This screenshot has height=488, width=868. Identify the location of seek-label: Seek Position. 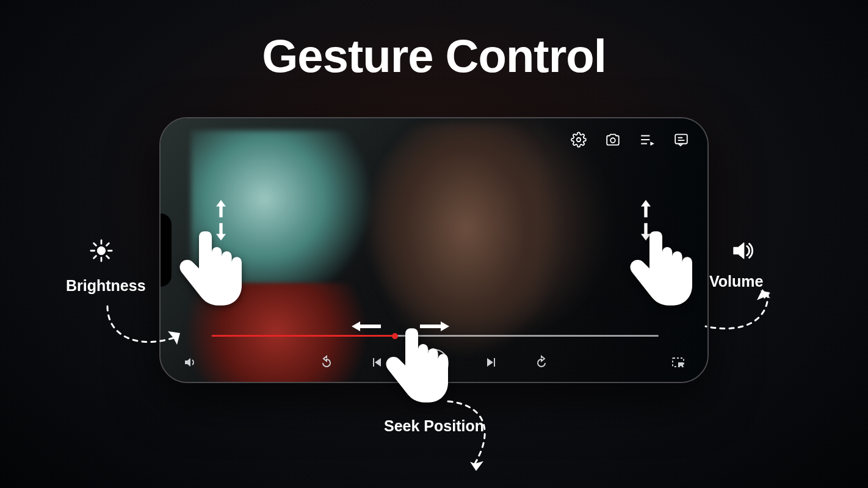
(434, 426).